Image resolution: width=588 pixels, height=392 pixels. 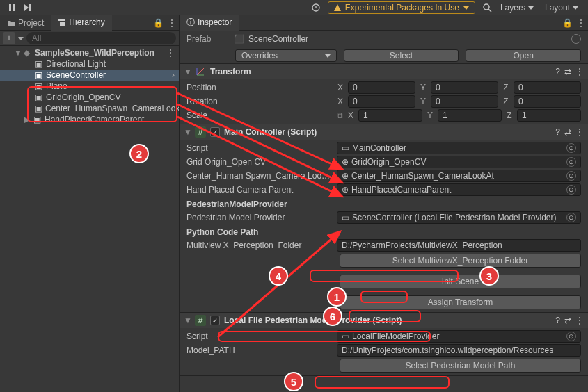 What do you see at coordinates (89, 108) in the screenshot?
I see `hierarchy-item: ▣Center_HumanSpawn_CameraLookAt` at bounding box center [89, 108].